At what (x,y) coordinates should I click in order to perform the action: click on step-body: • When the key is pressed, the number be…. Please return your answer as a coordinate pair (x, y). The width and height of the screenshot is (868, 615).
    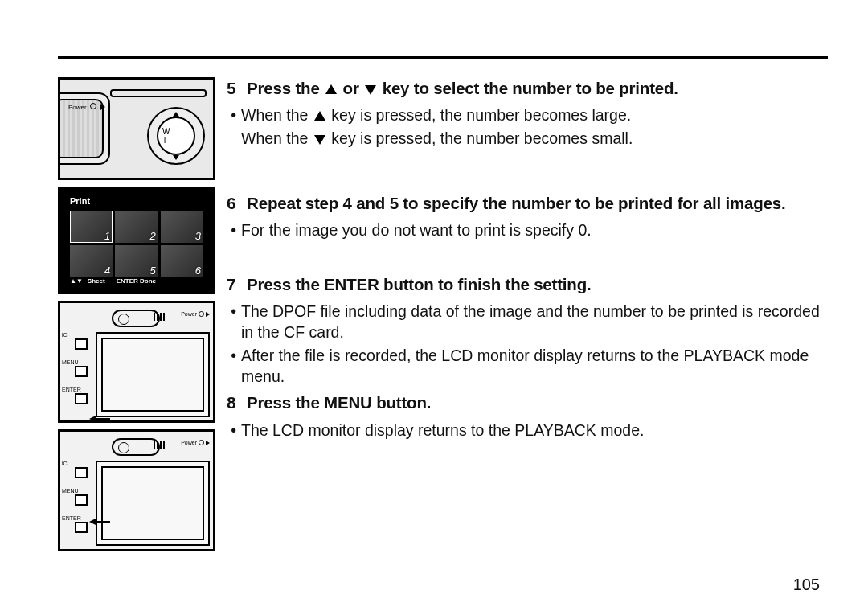
    Looking at the image, I should click on (527, 127).